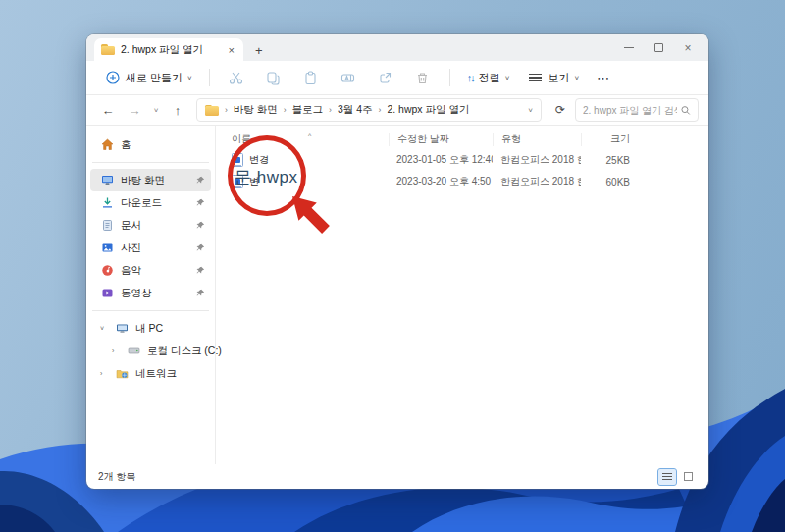 The width and height of the screenshot is (785, 532). Describe the element at coordinates (151, 328) in the screenshot. I see `sidebar-item-this-pc: ˅ 내 PC` at that location.